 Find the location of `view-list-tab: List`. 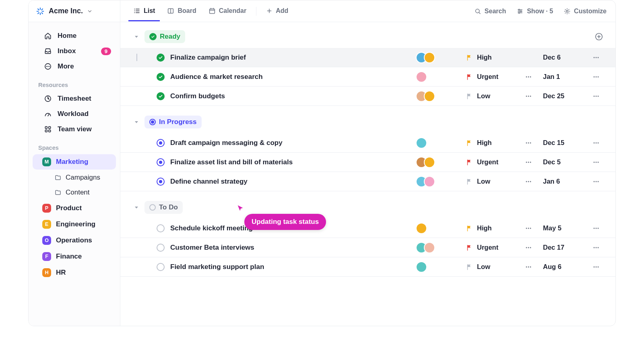

view-list-tab: List is located at coordinates (144, 11).